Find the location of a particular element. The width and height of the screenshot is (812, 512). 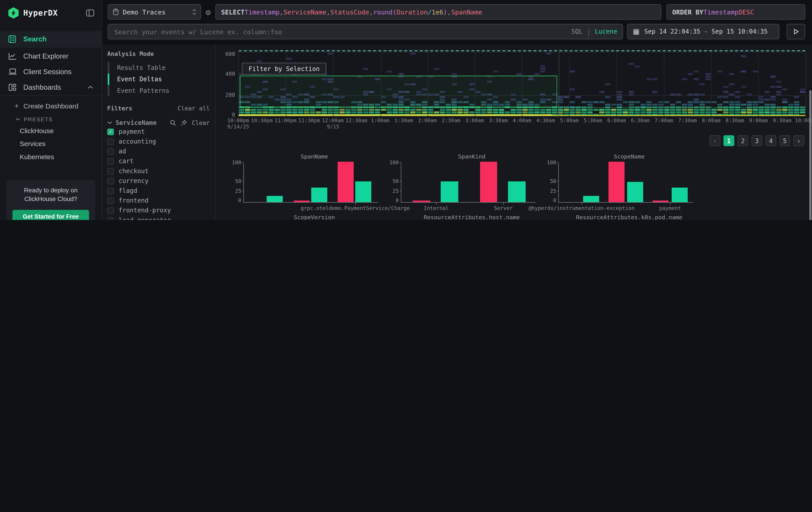

filter-checkbox-ad: ad is located at coordinates (158, 151).